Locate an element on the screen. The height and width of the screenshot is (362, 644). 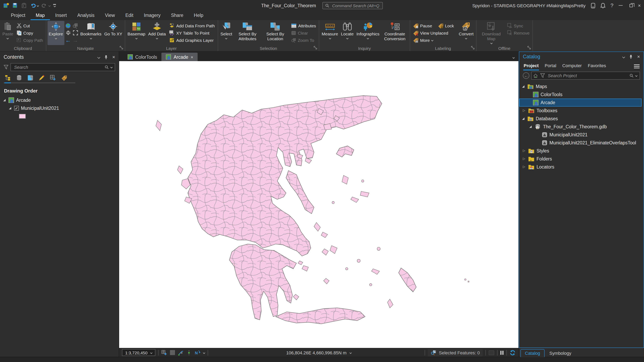
explore-button: Explore is located at coordinates (56, 33).